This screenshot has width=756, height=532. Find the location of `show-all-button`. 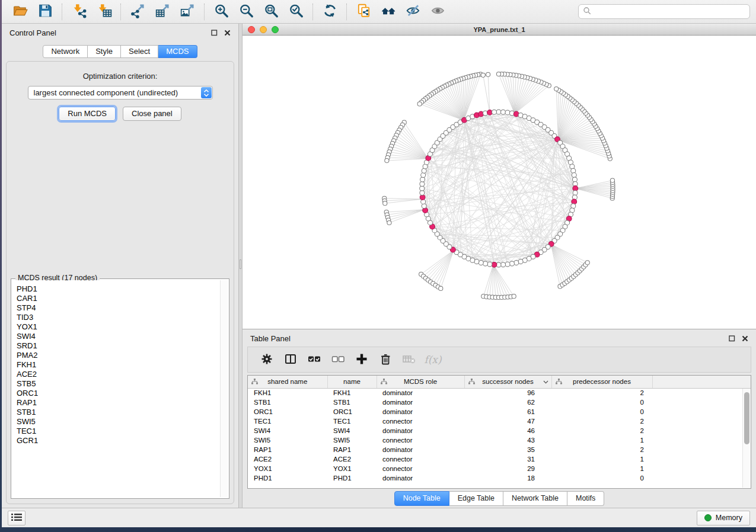

show-all-button is located at coordinates (438, 12).